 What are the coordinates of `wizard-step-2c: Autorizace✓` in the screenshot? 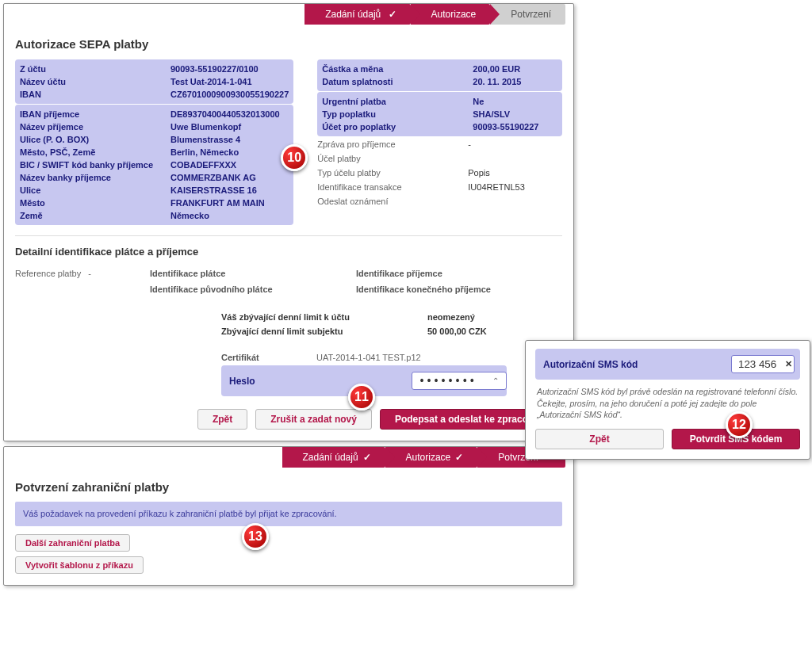 It's located at (431, 457).